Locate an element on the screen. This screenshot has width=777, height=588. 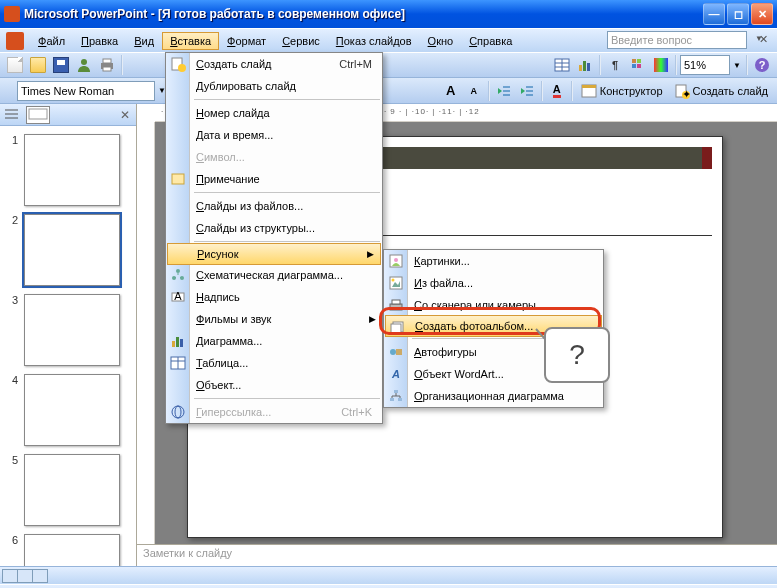
design-button: Конструктор is located at coordinates (622, 91).